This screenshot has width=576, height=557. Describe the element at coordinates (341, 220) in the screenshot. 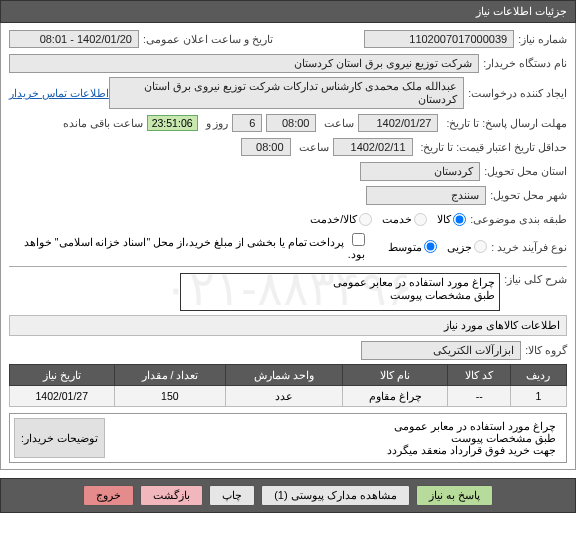

I see `cat-both-option: کالا/خدمت` at that location.